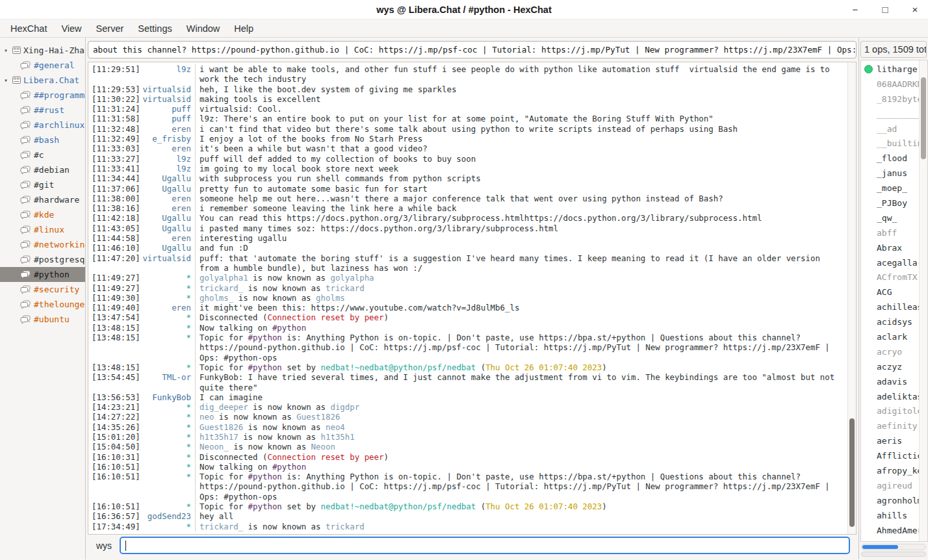  What do you see at coordinates (890, 248) in the screenshot?
I see `user-list-item: Abrax` at bounding box center [890, 248].